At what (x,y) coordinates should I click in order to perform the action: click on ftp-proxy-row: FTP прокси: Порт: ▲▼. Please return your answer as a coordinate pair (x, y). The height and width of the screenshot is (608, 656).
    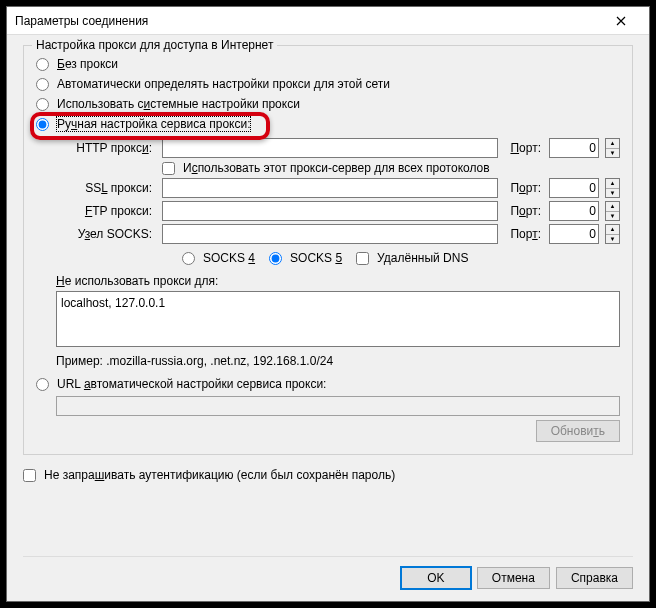
    Looking at the image, I should click on (338, 211).